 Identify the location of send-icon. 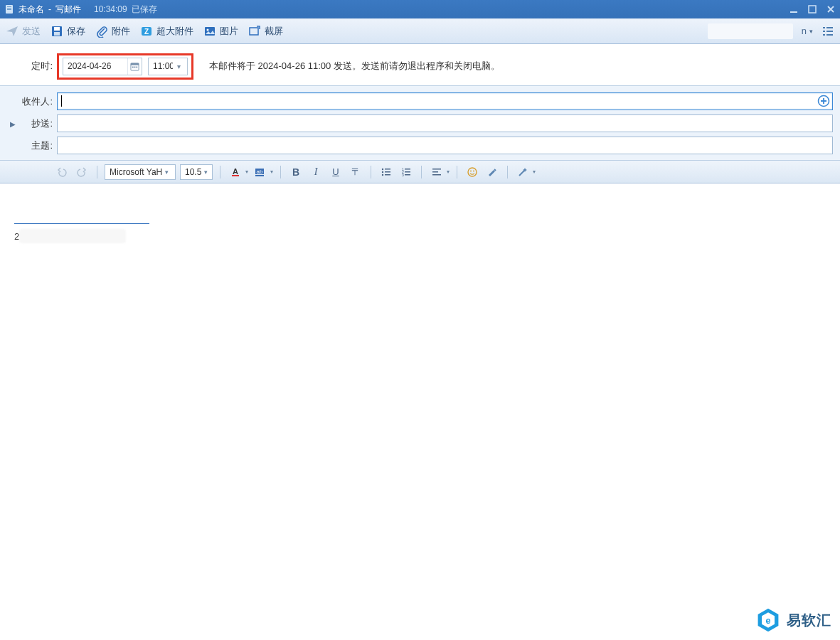
(12, 31).